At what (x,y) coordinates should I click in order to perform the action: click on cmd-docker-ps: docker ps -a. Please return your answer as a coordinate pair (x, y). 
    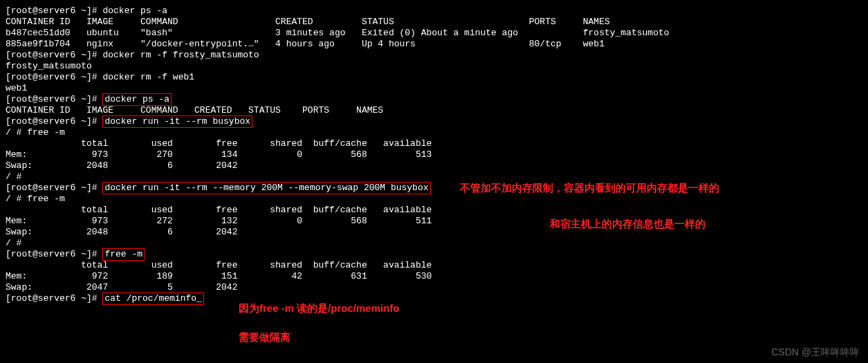
    Looking at the image, I should click on (135, 11).